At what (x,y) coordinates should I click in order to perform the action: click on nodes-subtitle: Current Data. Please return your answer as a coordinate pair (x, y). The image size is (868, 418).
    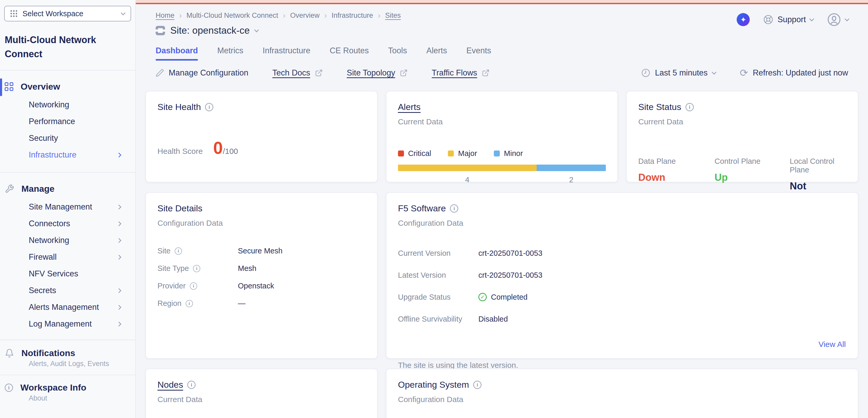
    Looking at the image, I should click on (261, 399).